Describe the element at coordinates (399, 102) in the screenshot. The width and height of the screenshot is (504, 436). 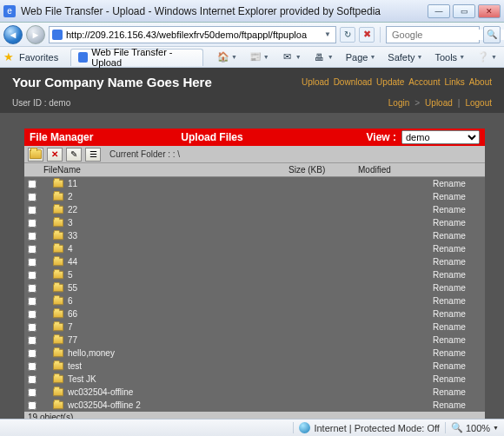
I see `crumb-login: Login` at that location.